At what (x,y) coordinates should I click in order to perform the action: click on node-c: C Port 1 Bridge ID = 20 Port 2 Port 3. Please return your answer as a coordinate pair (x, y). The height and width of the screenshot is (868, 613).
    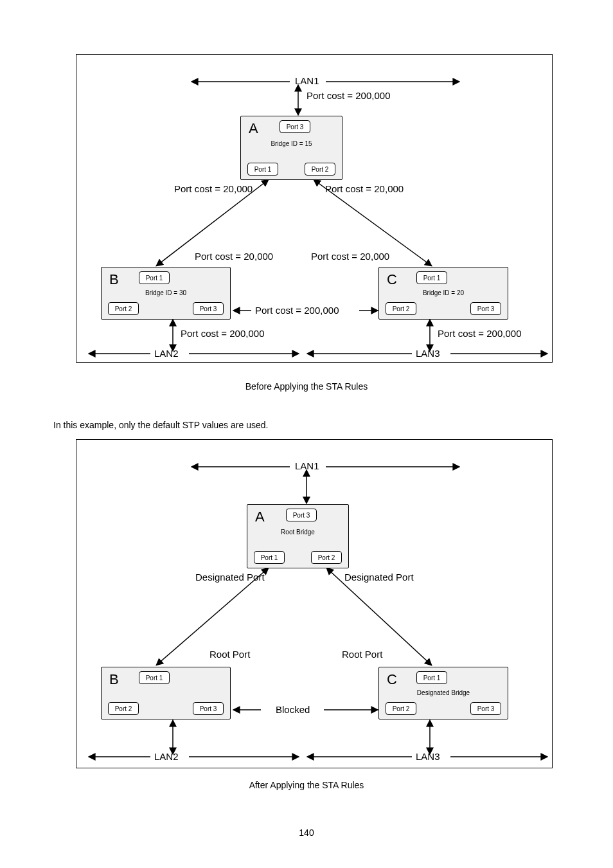
    Looking at the image, I should click on (443, 293).